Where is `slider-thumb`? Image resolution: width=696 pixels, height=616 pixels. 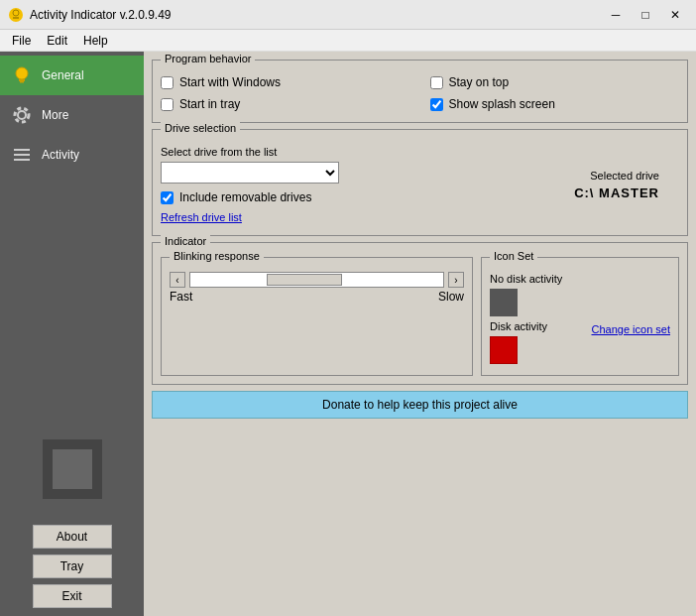 slider-thumb is located at coordinates (305, 280).